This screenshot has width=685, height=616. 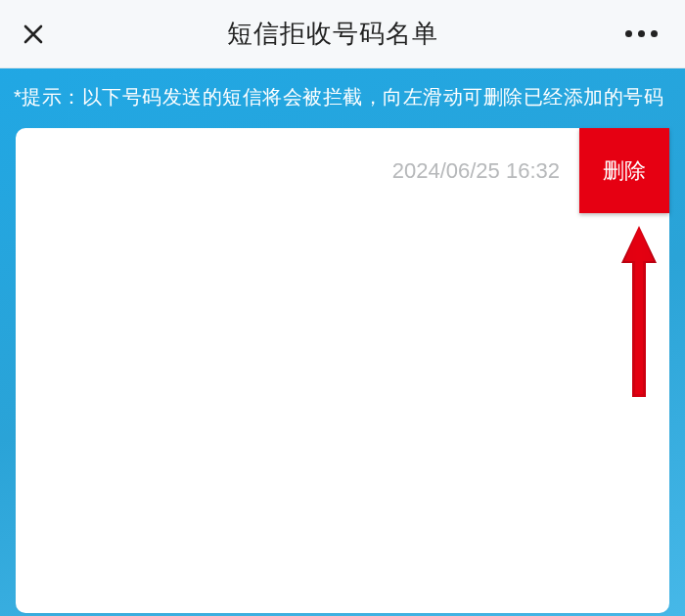 What do you see at coordinates (624, 170) in the screenshot?
I see `delete-button: 删除` at bounding box center [624, 170].